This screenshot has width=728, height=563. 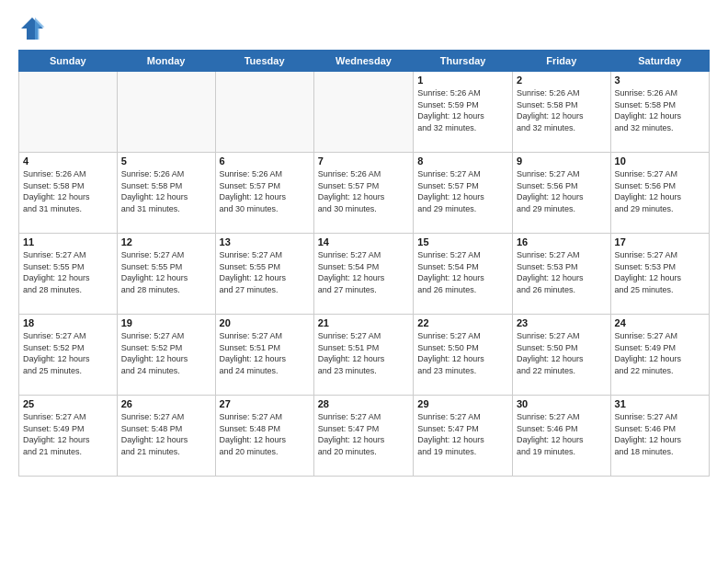 What do you see at coordinates (364, 355) in the screenshot?
I see `table-row: 21Sunrise: 5:27 AM Sunset: 5:51 PM Dayli…` at bounding box center [364, 355].